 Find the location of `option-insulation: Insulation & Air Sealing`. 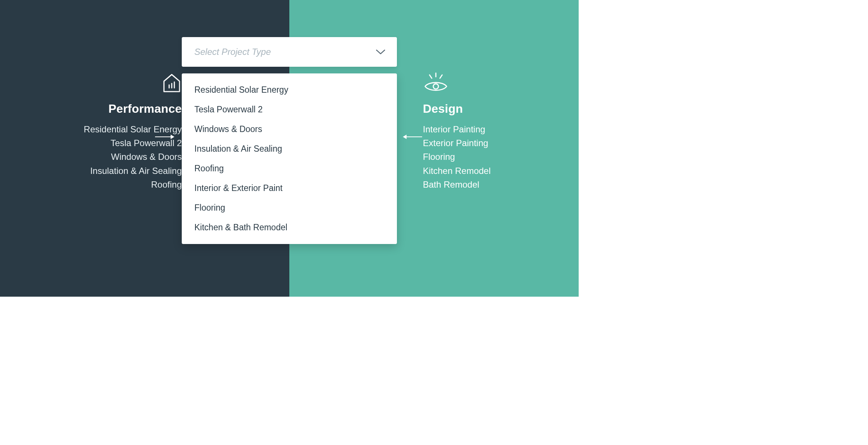

option-insulation: Insulation & Air Sealing is located at coordinates (289, 149).